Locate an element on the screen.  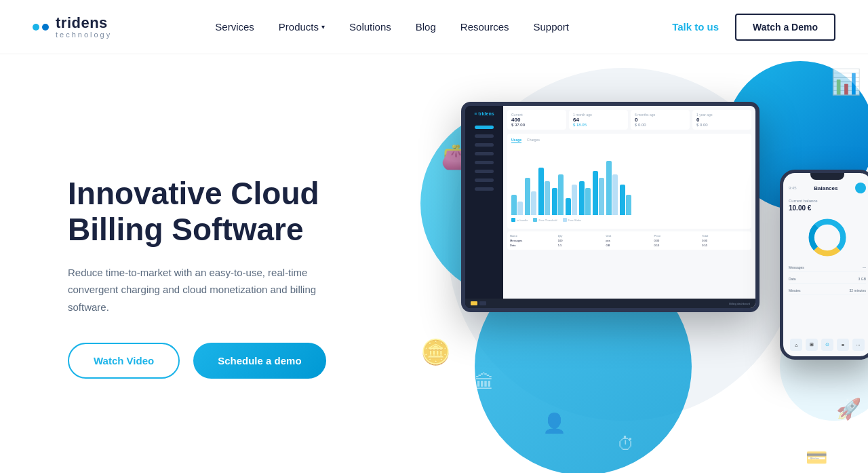
phone-nav-services: ⊞ is located at coordinates (812, 345).